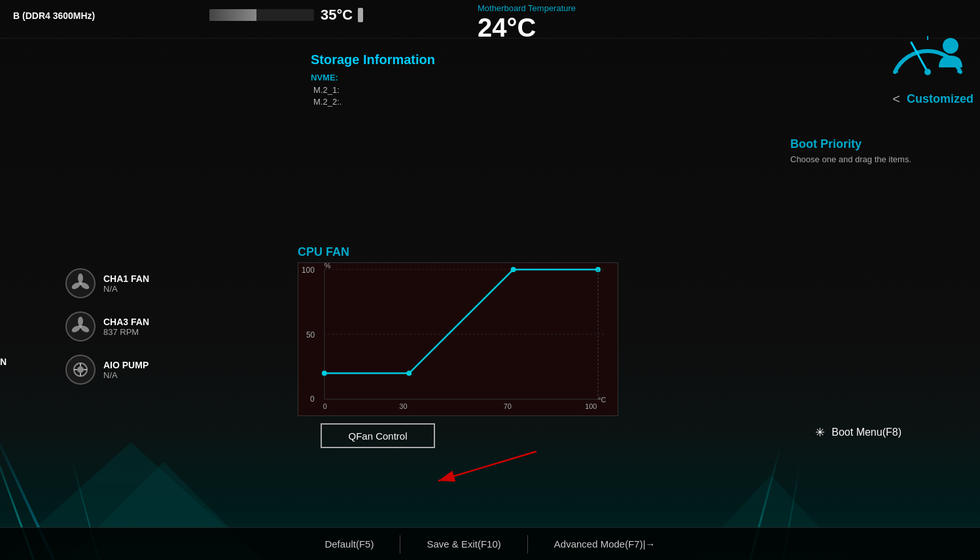 Image resolution: width=980 pixels, height=560 pixels. I want to click on aio-pump-value: N/A, so click(126, 376).